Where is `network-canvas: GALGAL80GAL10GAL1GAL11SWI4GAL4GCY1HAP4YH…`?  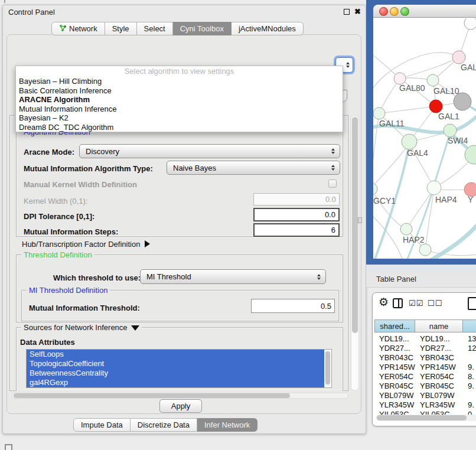
network-canvas: GALGAL80GAL10GAL1GAL11SWI4GAL4GCY1HAP4YH… is located at coordinates (425, 138).